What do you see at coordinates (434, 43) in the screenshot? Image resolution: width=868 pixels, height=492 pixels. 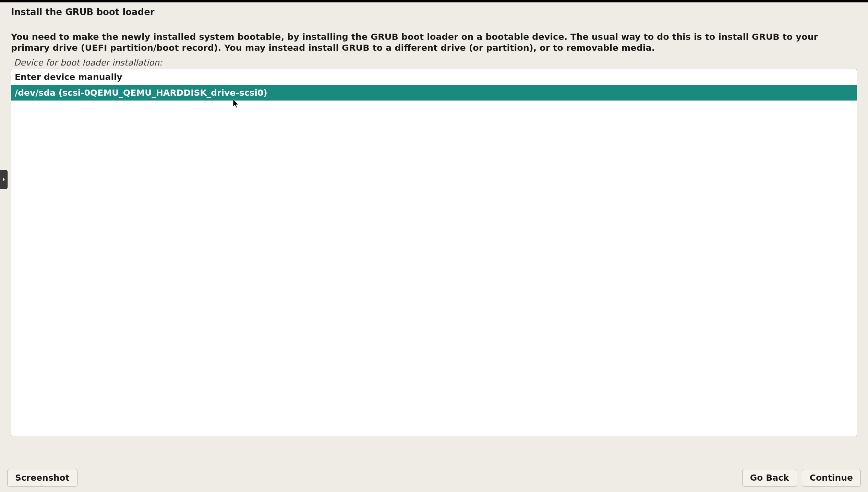 I see `description-text: You need to make the newly installed sys…` at bounding box center [434, 43].